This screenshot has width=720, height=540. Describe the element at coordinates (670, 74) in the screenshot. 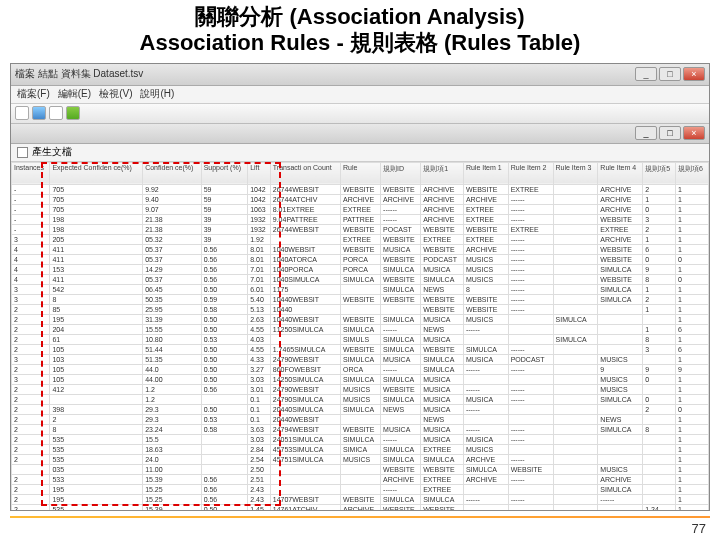

I see `maximize-button: □` at that location.